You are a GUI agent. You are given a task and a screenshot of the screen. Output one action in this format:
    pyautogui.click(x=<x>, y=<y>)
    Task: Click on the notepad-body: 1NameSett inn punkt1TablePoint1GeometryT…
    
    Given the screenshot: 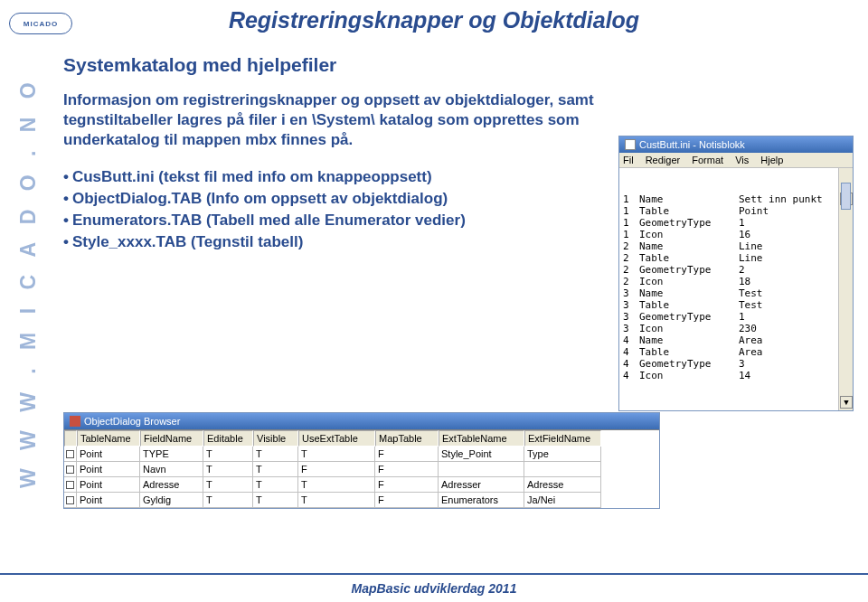 What is the action you would take?
    pyautogui.click(x=736, y=289)
    